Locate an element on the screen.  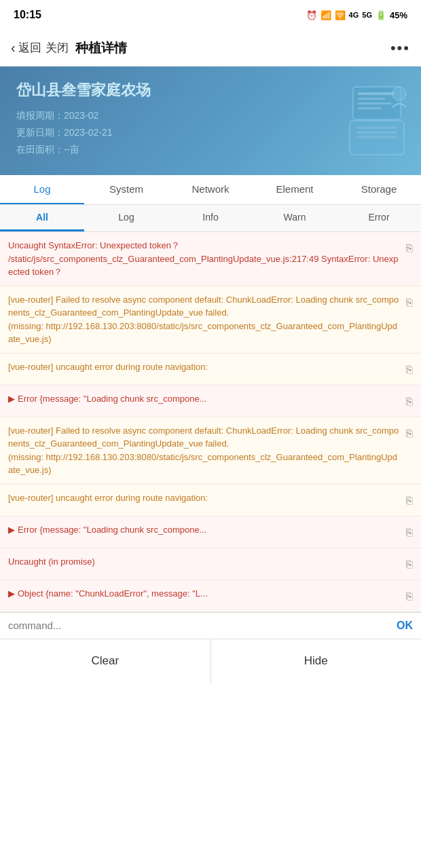
nav-bar: ‹ 返回 关闭 种植详情 ••• is located at coordinates (210, 48).